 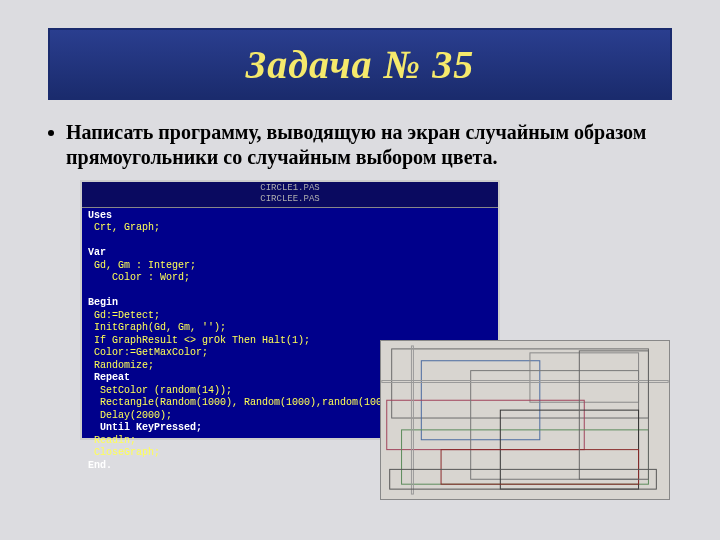 What do you see at coordinates (290, 328) in the screenshot?
I see `code-line: InitGraph(Gd, Gm, '');` at bounding box center [290, 328].